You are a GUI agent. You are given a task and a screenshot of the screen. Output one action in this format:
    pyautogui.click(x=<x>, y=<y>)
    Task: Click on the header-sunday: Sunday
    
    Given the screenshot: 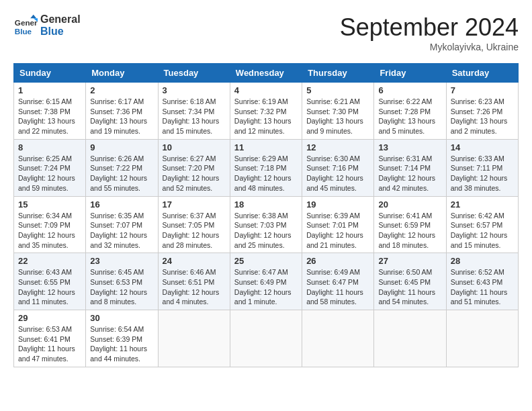 What is the action you would take?
    pyautogui.click(x=50, y=73)
    